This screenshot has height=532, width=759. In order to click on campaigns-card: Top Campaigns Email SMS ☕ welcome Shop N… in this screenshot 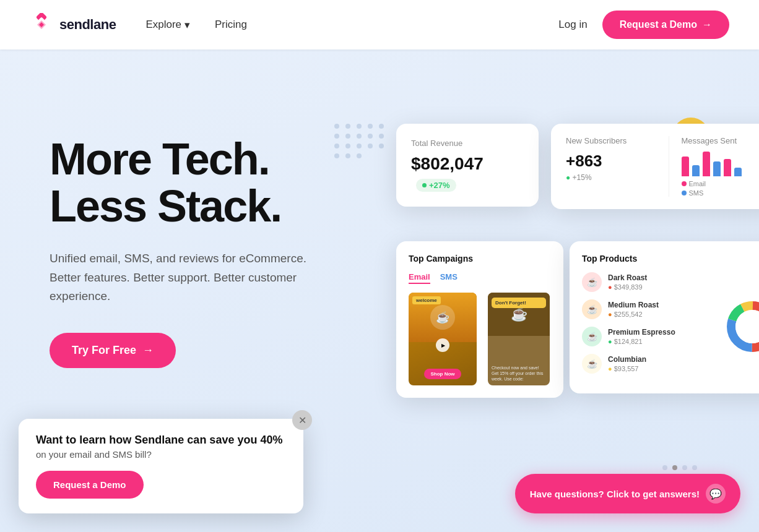, I will do `click(480, 319)`.